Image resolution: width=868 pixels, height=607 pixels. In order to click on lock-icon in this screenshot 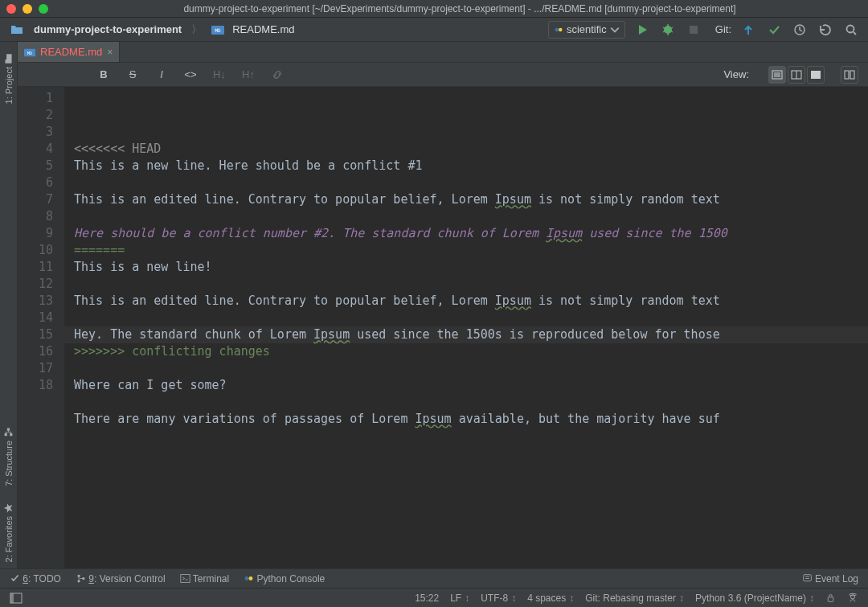, I will do `click(831, 598)`.